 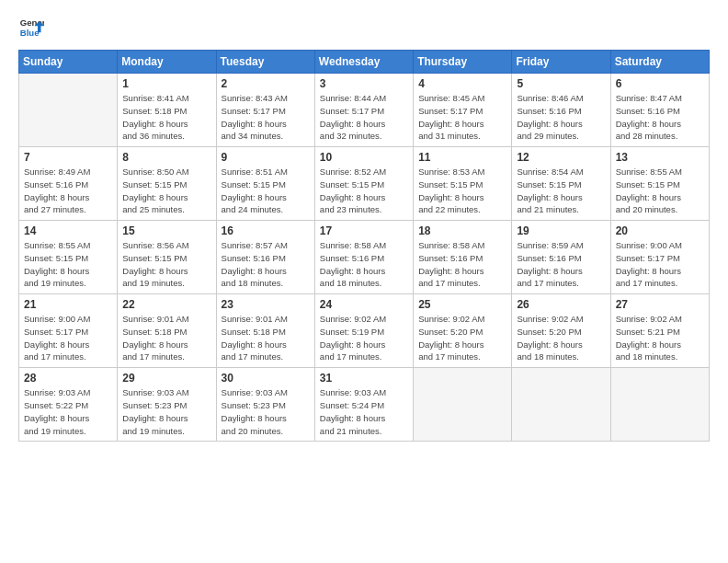 I want to click on calendar-cell: 21Sunrise: 9:00 AM Sunset: 5:17 PM Dayli…, so click(x=68, y=331).